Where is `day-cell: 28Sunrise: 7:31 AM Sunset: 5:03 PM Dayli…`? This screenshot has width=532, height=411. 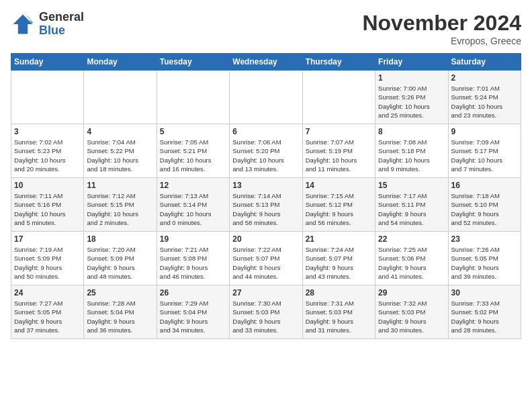
day-cell: 28Sunrise: 7:31 AM Sunset: 5:03 PM Dayli… is located at coordinates (339, 312).